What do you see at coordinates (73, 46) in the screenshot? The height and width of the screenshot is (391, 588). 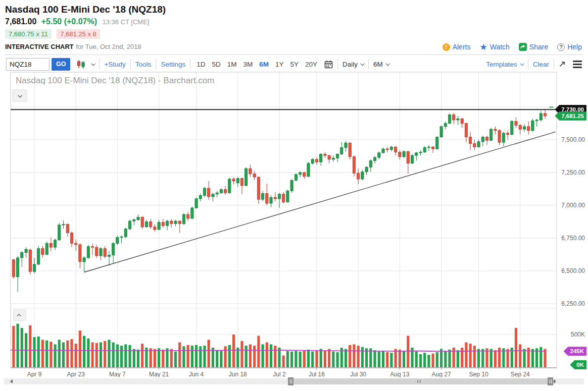 I see `page-title: INTERACTIVE CHART for Tue, Oct 2nd, 2018` at bounding box center [73, 46].